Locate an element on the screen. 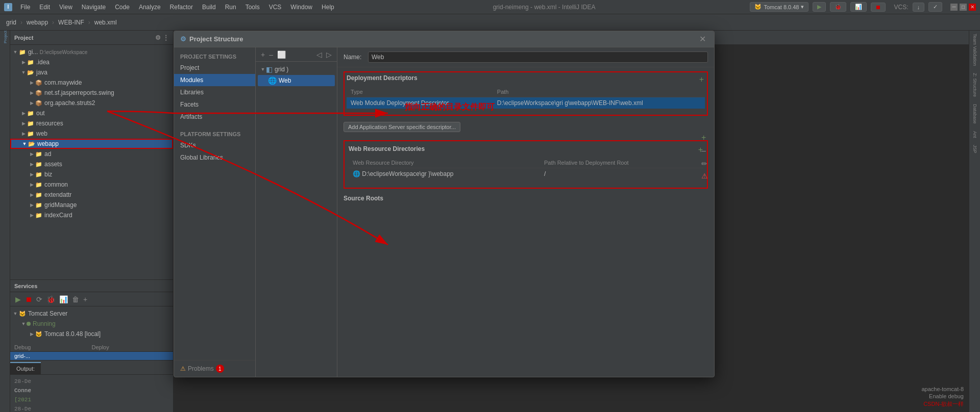 This screenshot has width=980, height=412. right-remove-icon: – is located at coordinates (704, 151).